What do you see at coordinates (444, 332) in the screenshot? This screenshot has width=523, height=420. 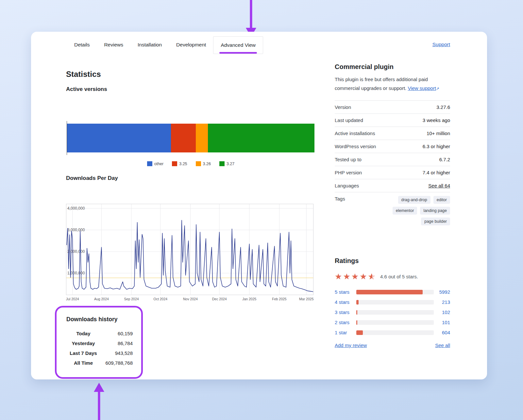 I see `rating-count: 604` at bounding box center [444, 332].